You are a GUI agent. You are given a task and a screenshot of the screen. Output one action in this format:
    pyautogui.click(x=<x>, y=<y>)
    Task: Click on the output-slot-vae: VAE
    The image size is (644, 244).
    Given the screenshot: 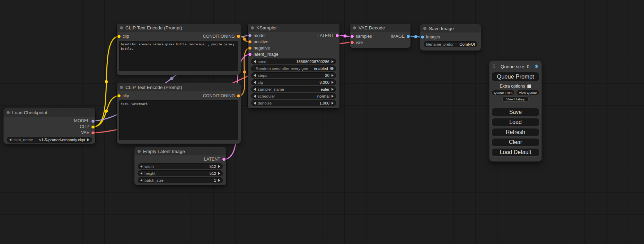 What is the action you would take?
    pyautogui.click(x=49, y=133)
    